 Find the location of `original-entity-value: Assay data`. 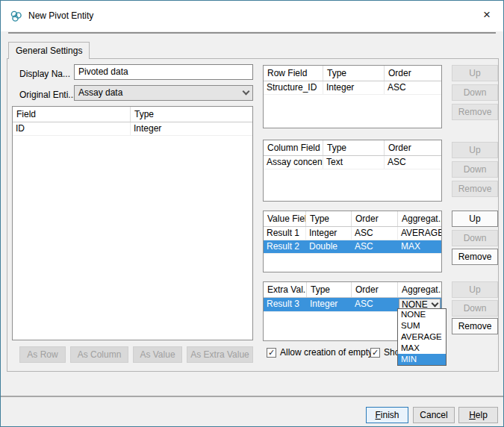

original-entity-value: Assay data is located at coordinates (100, 93).